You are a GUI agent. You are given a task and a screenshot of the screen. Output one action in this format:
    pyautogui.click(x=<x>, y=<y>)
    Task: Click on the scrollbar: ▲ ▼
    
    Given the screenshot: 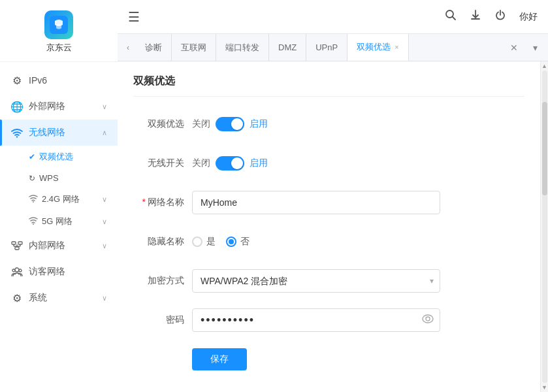 What is the action you would take?
    pyautogui.click(x=544, y=227)
    